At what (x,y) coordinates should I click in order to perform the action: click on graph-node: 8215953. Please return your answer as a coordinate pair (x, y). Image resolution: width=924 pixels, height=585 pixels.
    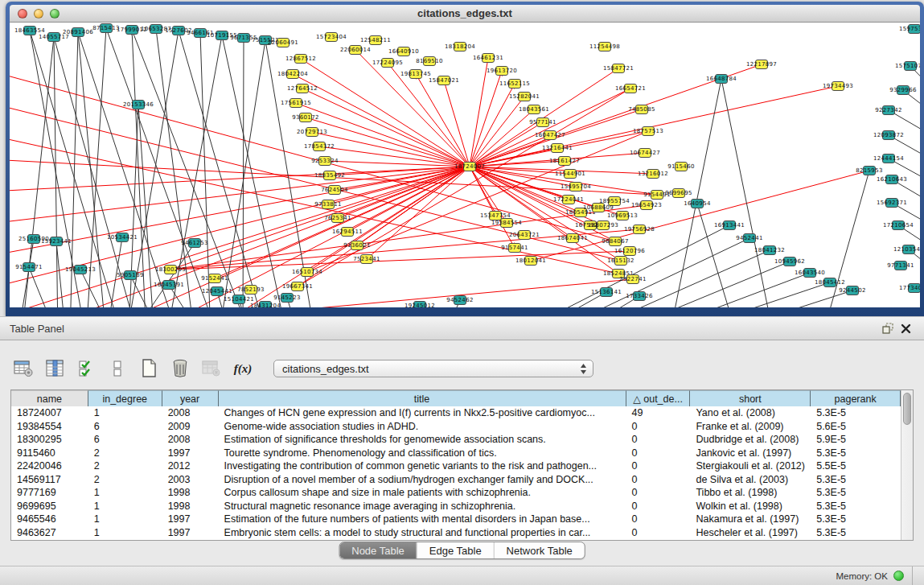
    Looking at the image, I should click on (869, 171).